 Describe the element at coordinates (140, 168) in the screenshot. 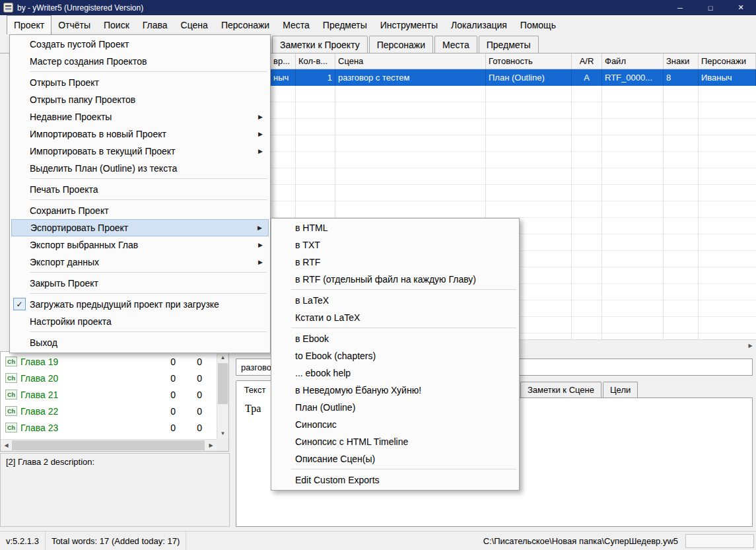

I see `menu-item: Выделить План (Outline) из текста` at that location.